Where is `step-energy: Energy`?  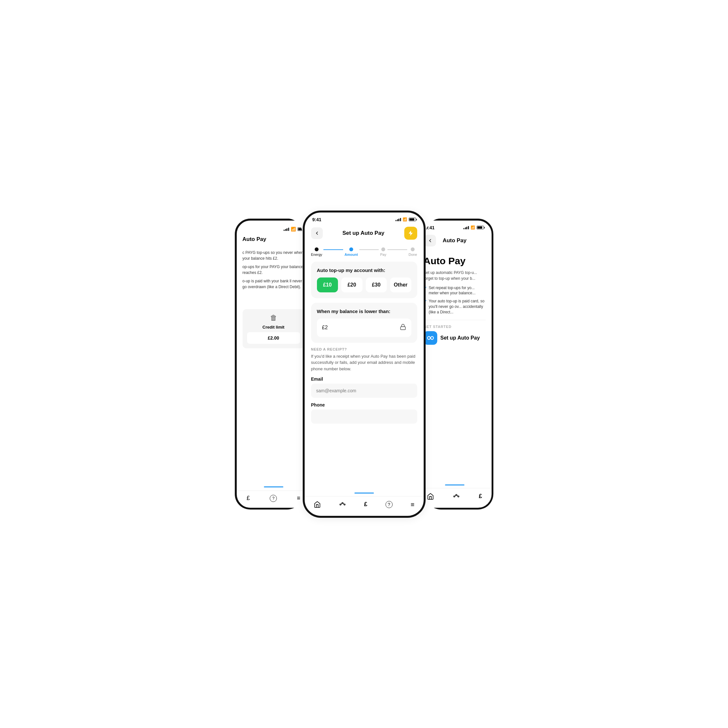 step-energy: Energy is located at coordinates (317, 252).